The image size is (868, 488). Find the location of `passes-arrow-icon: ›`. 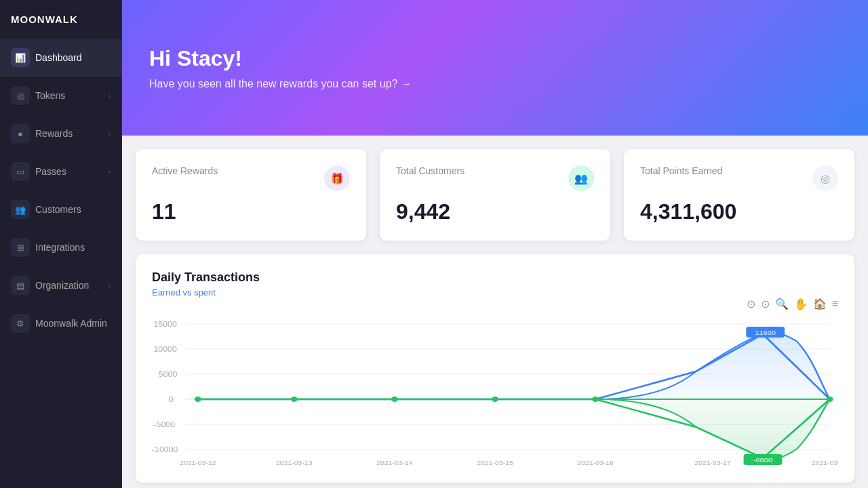

passes-arrow-icon: › is located at coordinates (110, 172).